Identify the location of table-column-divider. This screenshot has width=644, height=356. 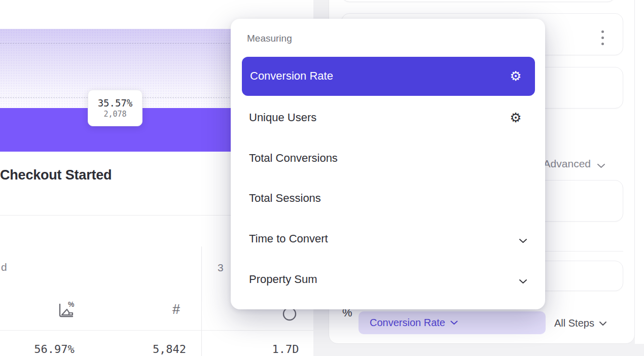
(202, 301).